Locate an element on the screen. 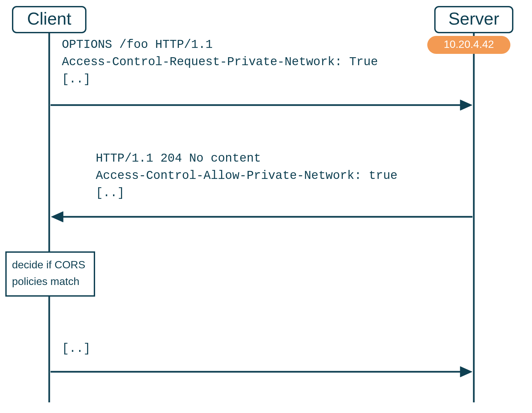  client-actor: Client is located at coordinates (49, 20).